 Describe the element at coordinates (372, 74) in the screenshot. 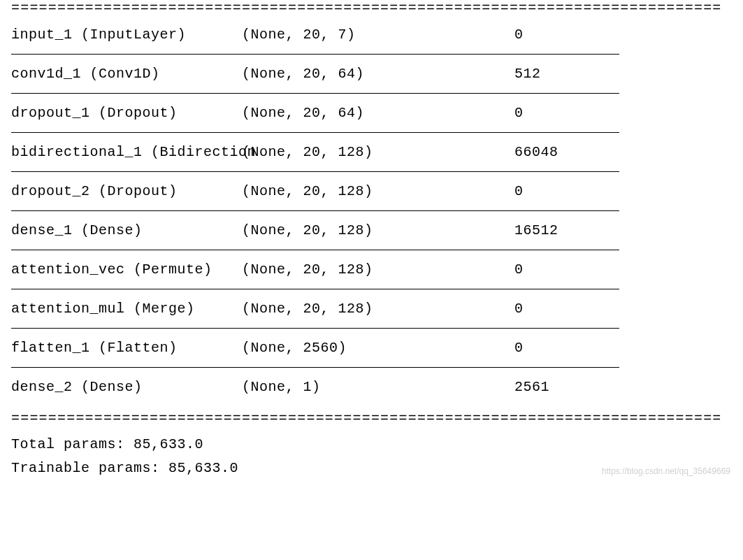

I see `table-row: conv1d_1 (Conv1D) (None, 20, 64) 512` at that location.